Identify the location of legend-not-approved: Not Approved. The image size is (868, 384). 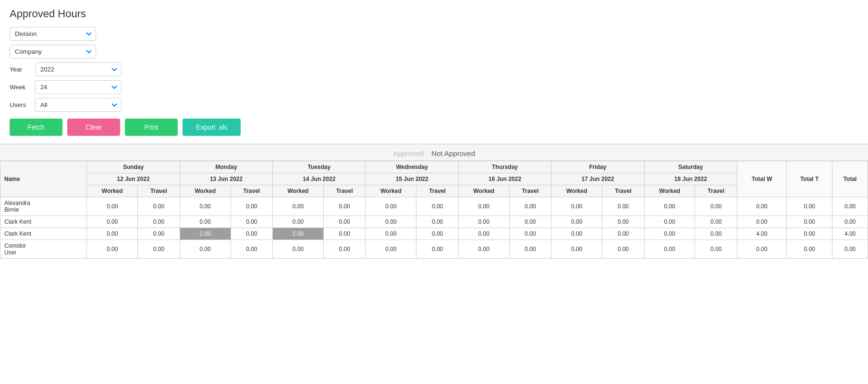
(453, 154).